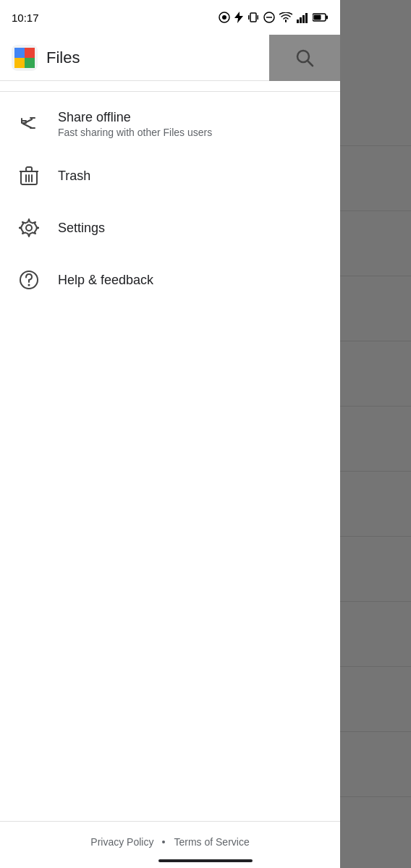  What do you see at coordinates (170, 124) in the screenshot?
I see `menu-item-share-offline: Share offline Fast sharing with other Fi…` at bounding box center [170, 124].